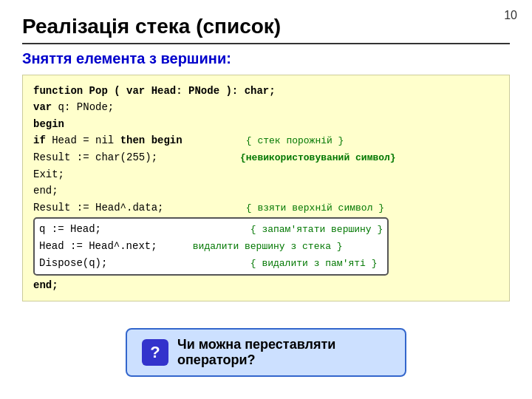  What do you see at coordinates (266, 208) in the screenshot?
I see `code-line-8: Result := Head^.data; { взяти верхній си…` at bounding box center [266, 208].